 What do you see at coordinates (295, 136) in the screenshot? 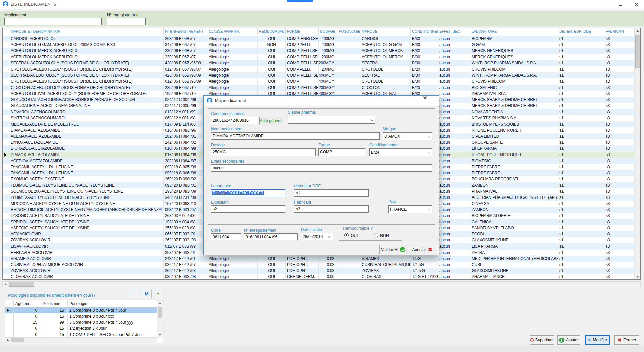
I see `nom-medicament-field` at bounding box center [295, 136].